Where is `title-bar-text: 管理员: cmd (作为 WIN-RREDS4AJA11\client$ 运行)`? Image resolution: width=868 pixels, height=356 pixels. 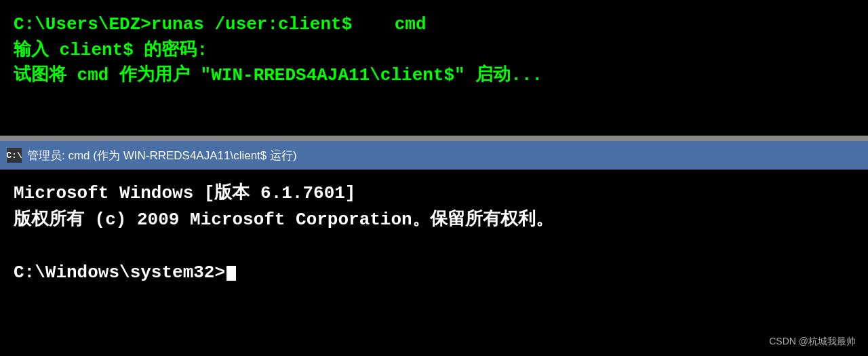
title-bar-text: 管理员: cmd (作为 WIN-RREDS4AJA11\client$ 运行) is located at coordinates (162, 156).